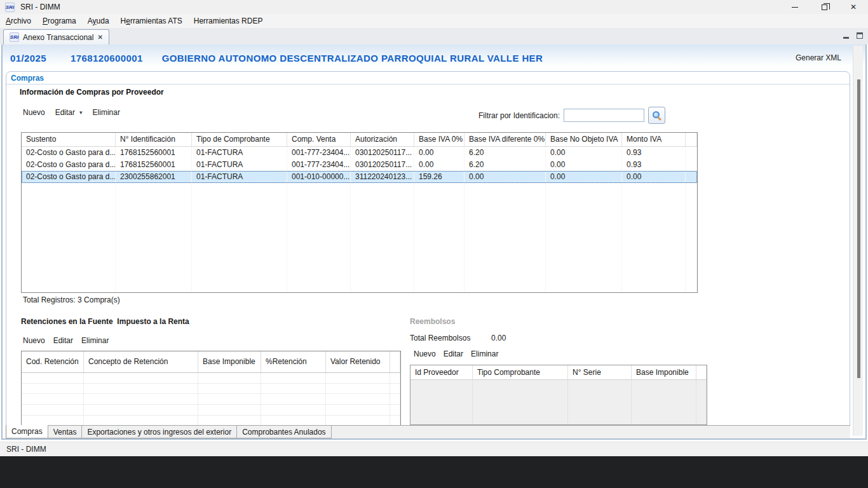 This screenshot has width=868, height=488. Describe the element at coordinates (853, 7) in the screenshot. I see `close-button: ✕` at that location.